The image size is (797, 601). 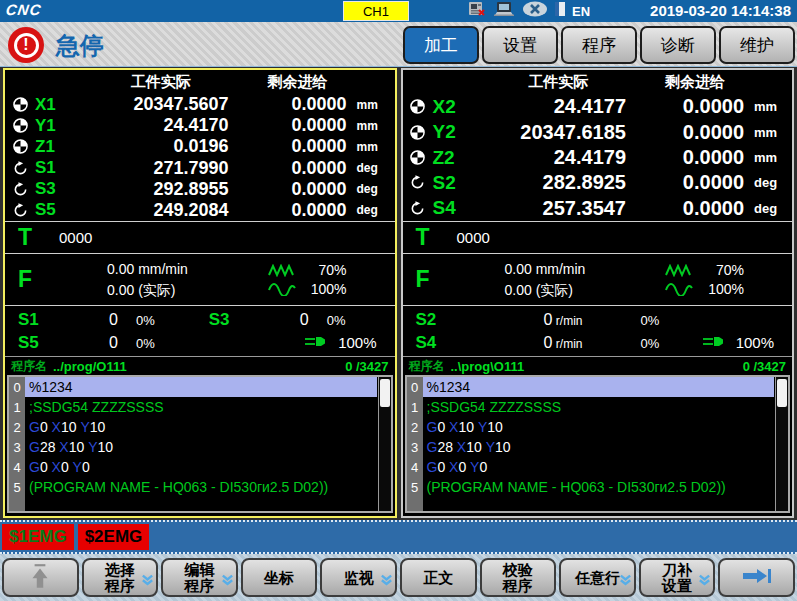 I want to click on program-line-text: G28 X10 Y10, so click(x=201, y=447).